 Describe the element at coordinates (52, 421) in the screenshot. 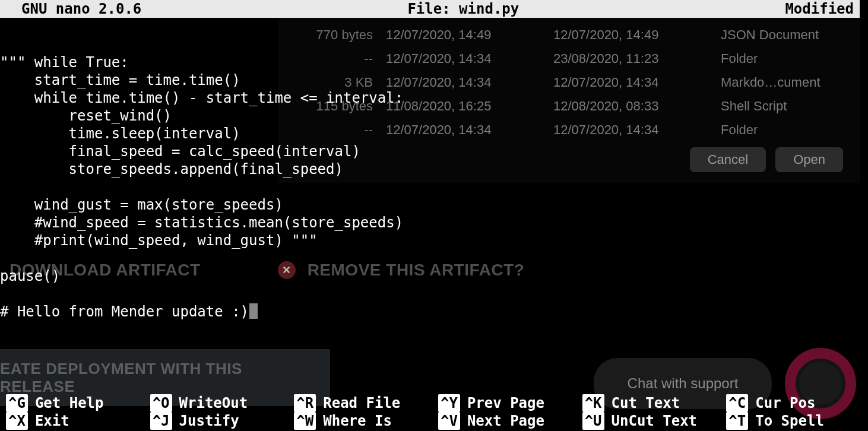

I see `nano-shortcut-label: Exit` at that location.